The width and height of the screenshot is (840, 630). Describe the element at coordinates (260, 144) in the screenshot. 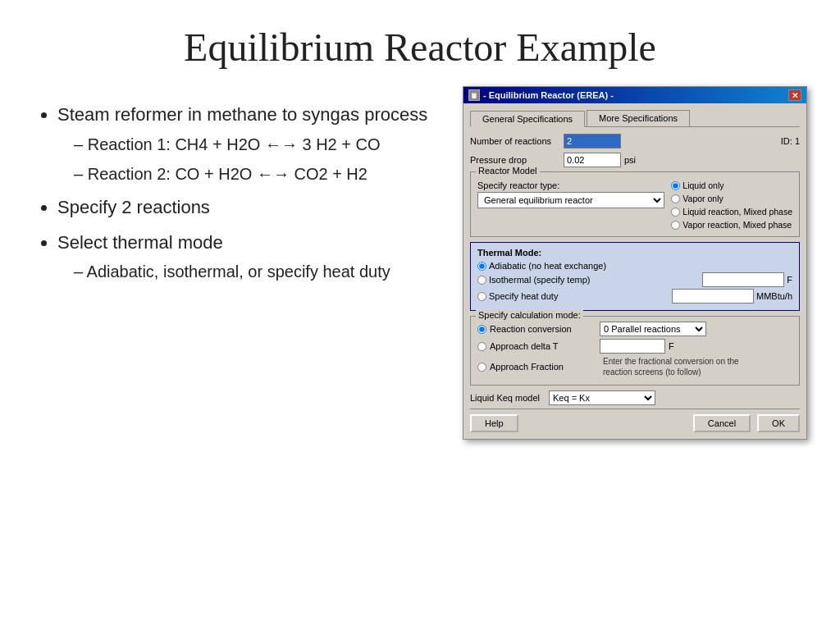

I see `subbullet-1-1: Reaction 1: CH4 + H2O ←→ 3 H2 + CO` at that location.